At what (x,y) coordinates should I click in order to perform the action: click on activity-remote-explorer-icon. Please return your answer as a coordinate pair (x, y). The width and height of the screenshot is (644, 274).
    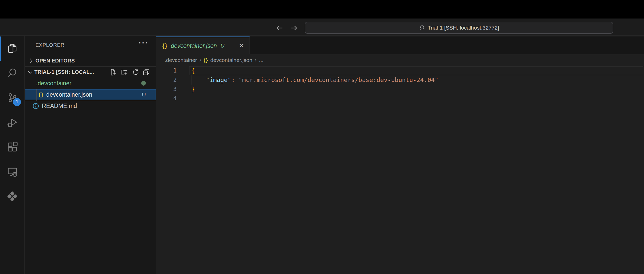
    Looking at the image, I should click on (12, 172).